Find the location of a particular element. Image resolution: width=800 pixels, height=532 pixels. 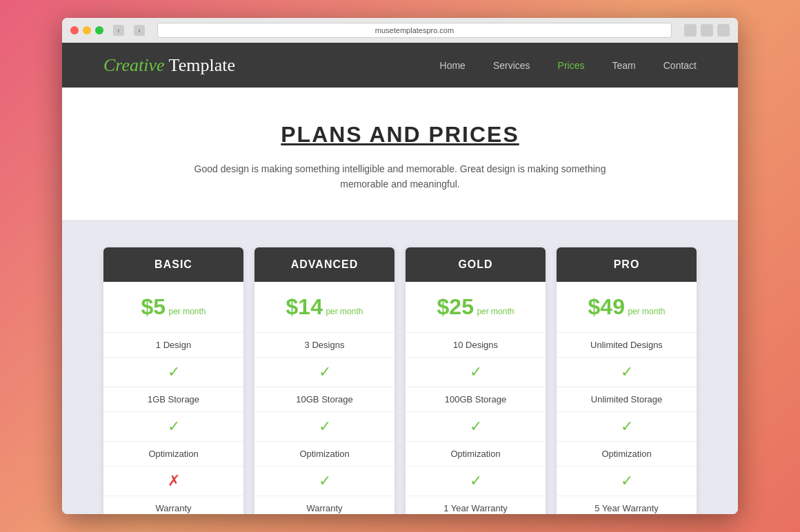

cross-icon: ✗ is located at coordinates (174, 481).